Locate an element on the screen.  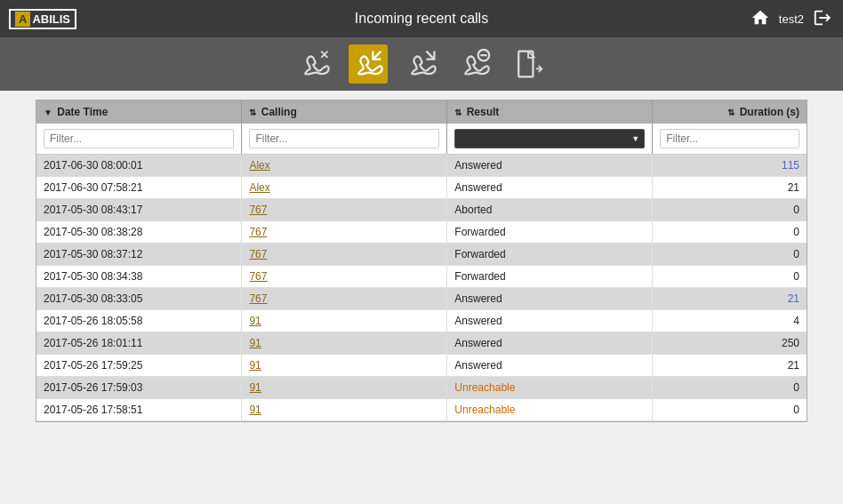
export-button is located at coordinates (528, 64).